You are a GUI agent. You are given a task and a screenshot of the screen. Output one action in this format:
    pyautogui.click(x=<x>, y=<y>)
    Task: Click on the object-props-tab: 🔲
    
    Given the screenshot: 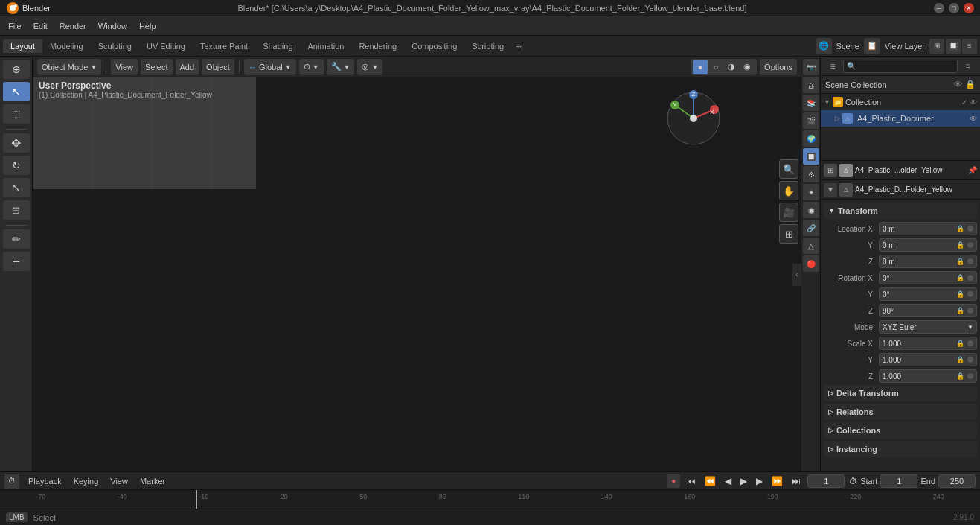 What is the action you would take?
    pyautogui.click(x=811, y=156)
    